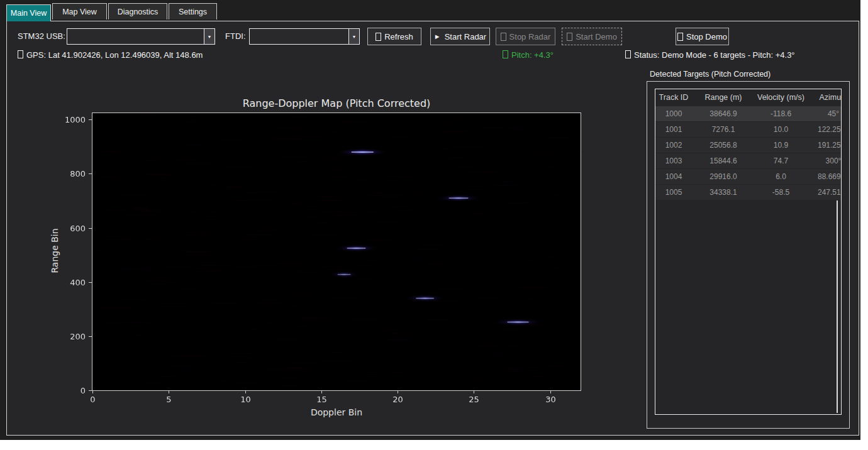 Image resolution: width=868 pixels, height=450 pixels. Describe the element at coordinates (824, 114) in the screenshot. I see `cell: 45°` at that location.